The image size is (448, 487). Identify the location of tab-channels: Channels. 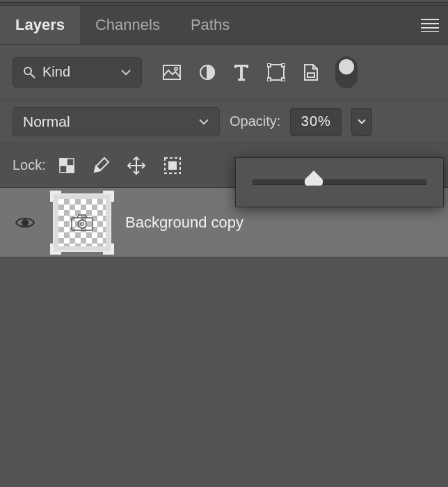
(128, 25).